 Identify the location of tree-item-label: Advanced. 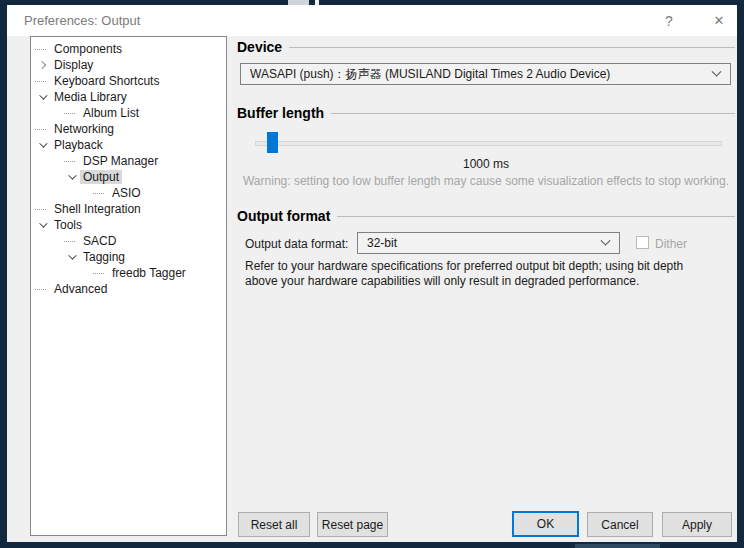
(80, 289).